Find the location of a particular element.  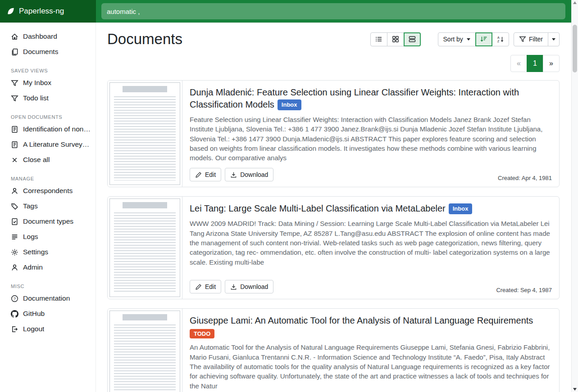

sidebar-item-github: GitHub is located at coordinates (48, 314).